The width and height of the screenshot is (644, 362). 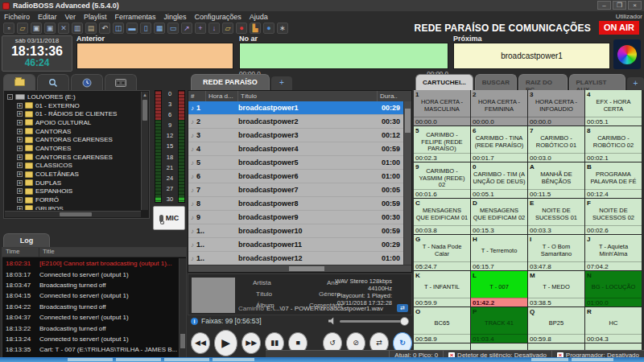 What do you see at coordinates (443, 180) in the screenshot?
I see `cart-cell: 9CARIMBO - YASMIM (REDE) 0200:01.6` at bounding box center [443, 180].